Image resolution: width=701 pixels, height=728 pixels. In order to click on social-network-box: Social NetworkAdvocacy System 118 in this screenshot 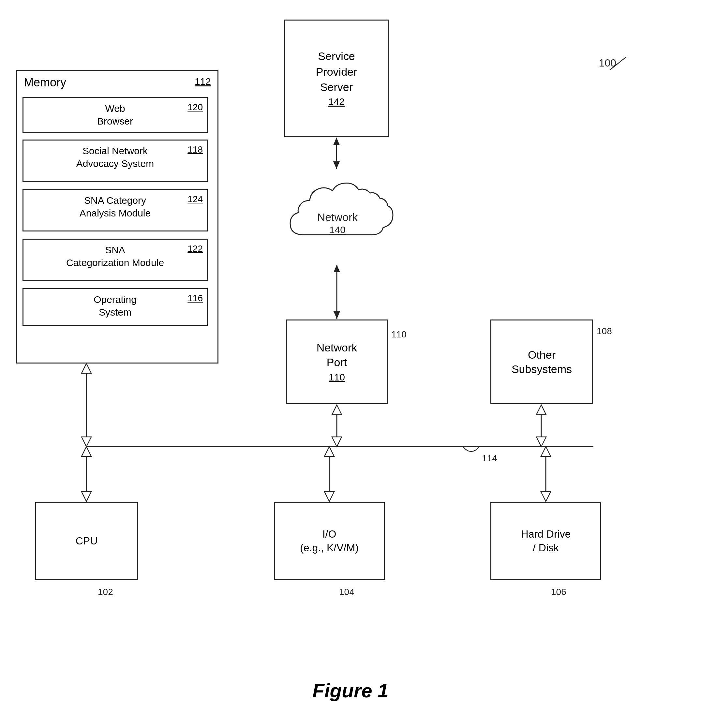, I will do `click(115, 161)`.